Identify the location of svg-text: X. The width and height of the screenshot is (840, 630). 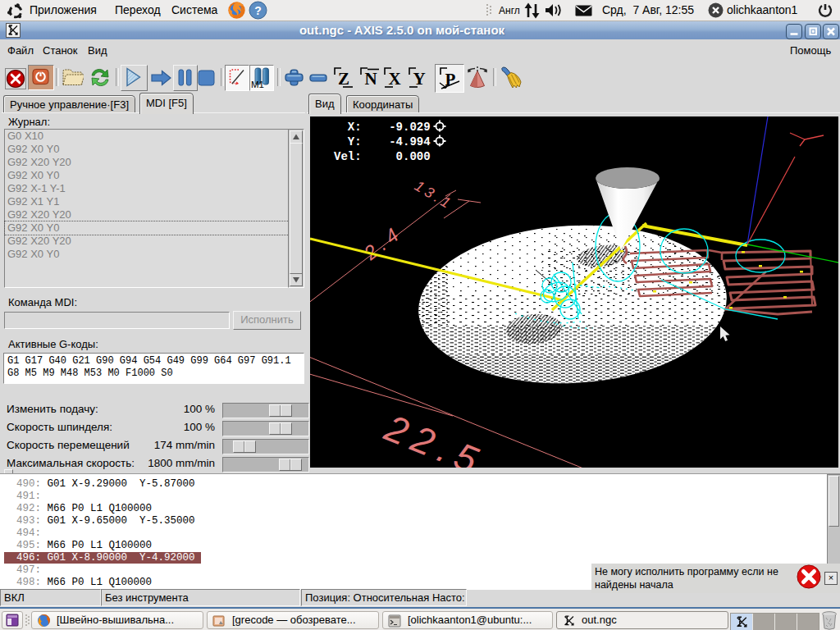
(394, 79).